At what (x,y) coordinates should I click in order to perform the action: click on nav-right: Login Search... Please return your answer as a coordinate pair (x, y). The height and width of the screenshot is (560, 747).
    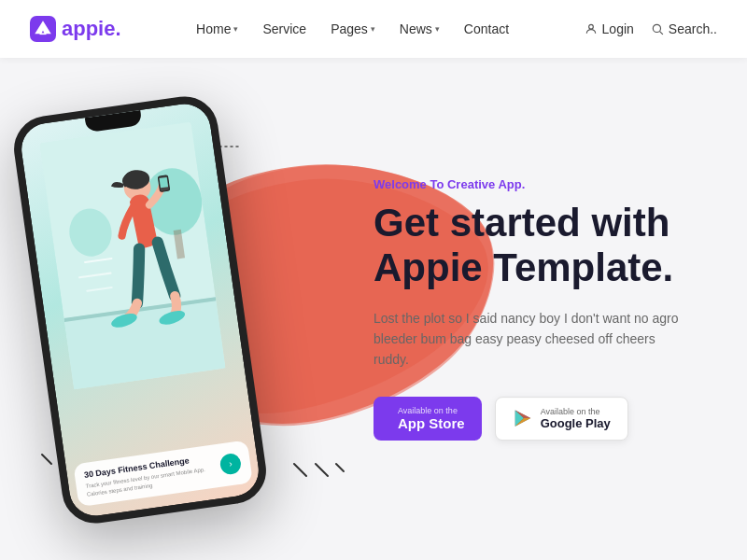
    Looking at the image, I should click on (651, 29).